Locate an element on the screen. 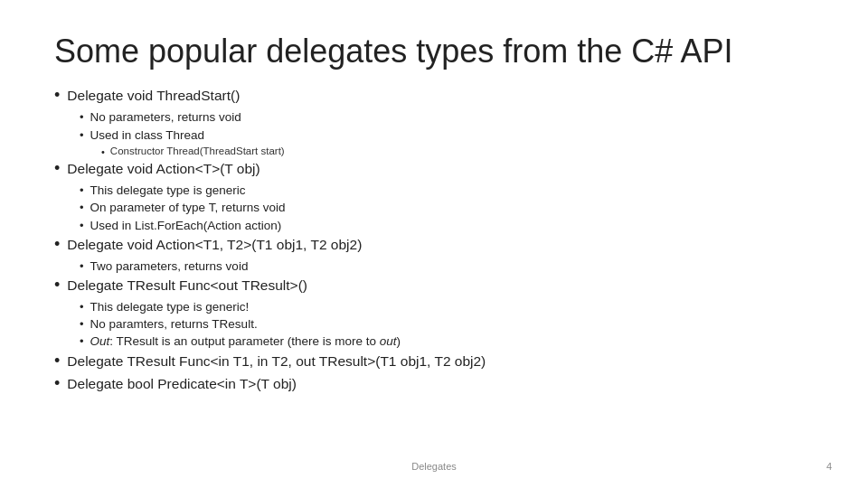 This screenshot has width=868, height=488. bullet-4-text: Delegate TResult Func<out TResult>() is located at coordinates (187, 286).